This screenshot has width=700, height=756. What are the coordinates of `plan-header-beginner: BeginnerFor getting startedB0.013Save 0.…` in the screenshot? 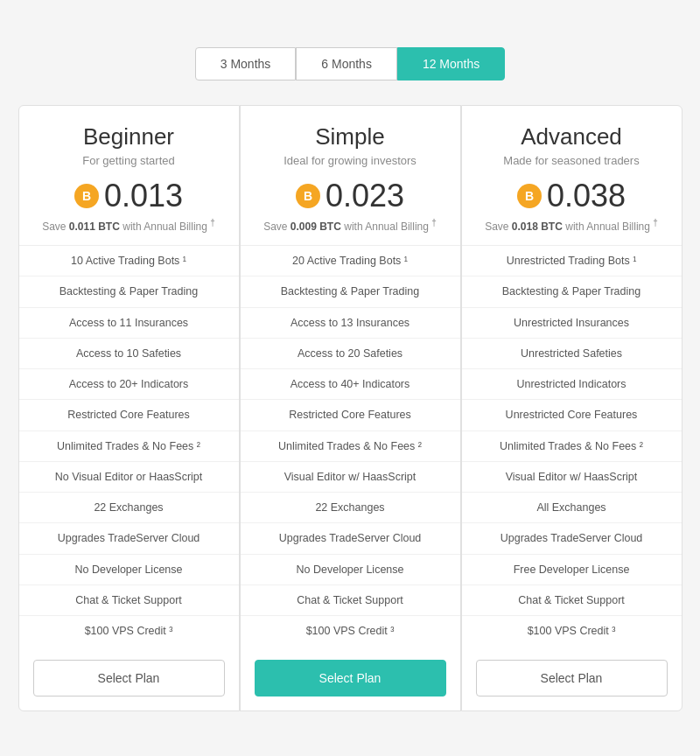 It's located at (130, 176).